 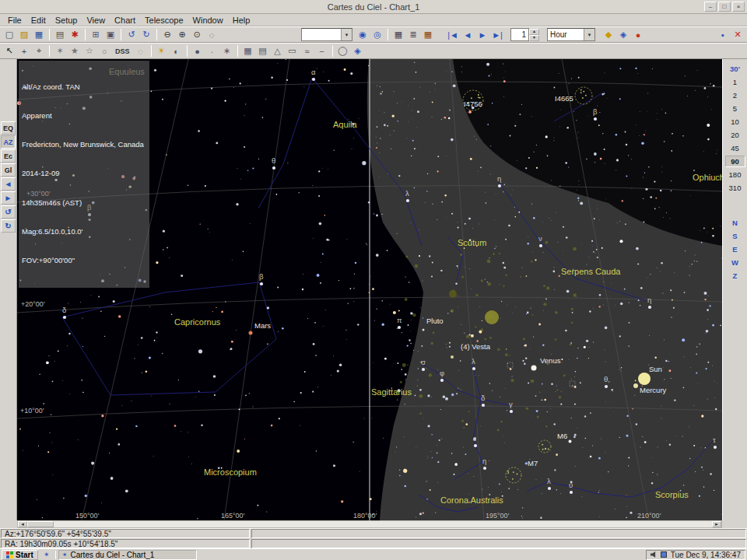 What do you see at coordinates (735, 135) in the screenshot?
I see `fov-button-20: 20` at bounding box center [735, 135].